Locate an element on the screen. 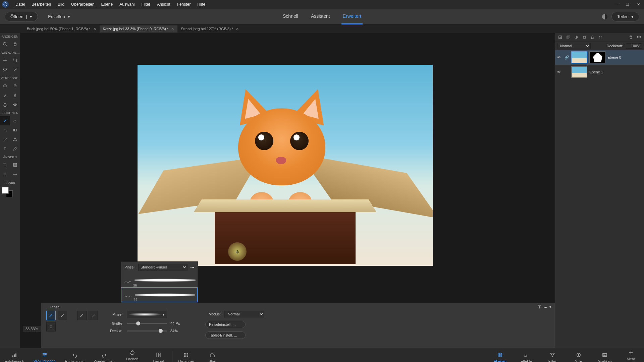 This screenshot has width=644, height=362. nav-wz-optionen: WZ-Optionen is located at coordinates (44, 355).